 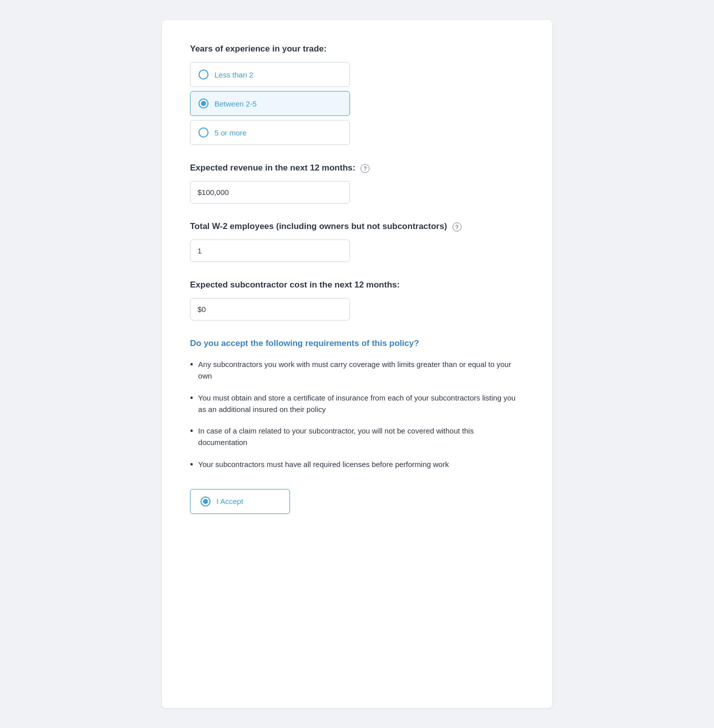 I want to click on revenue-help-icon: ?, so click(x=365, y=168).